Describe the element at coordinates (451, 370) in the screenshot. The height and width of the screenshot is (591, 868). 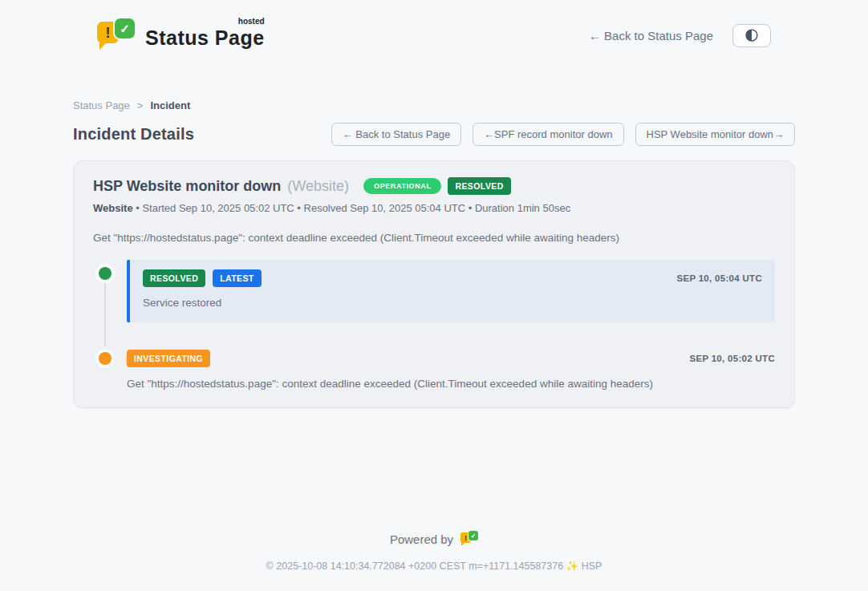
I see `timeline-update-investigating: INVESTIGATING SEP 10, 05:02 UTC Get "htt…` at that location.